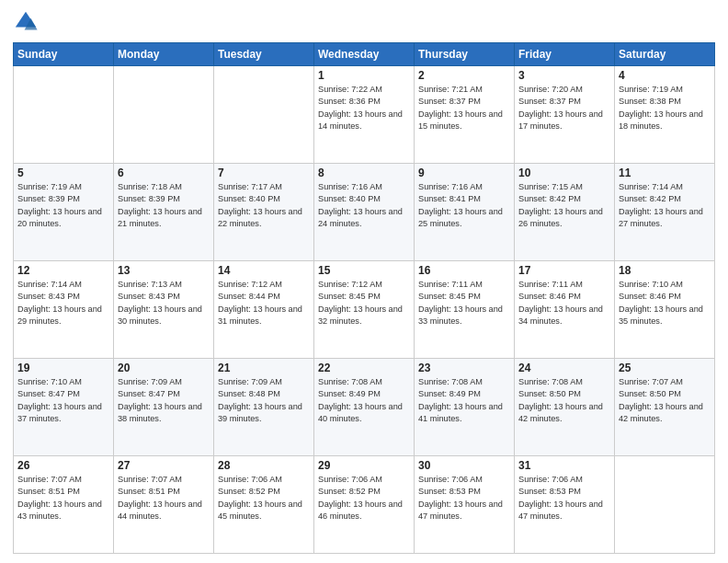  I want to click on day-info: Sunrise: 7:09 AM Sunset: 8:47 PM Dayligh…, so click(164, 401).